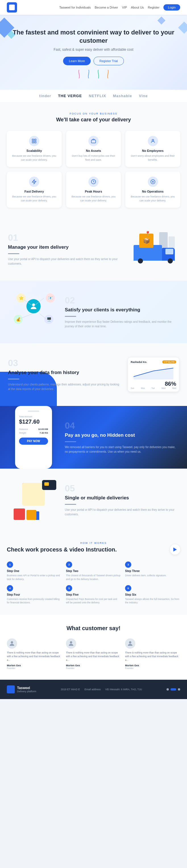 The height and width of the screenshot is (868, 187). I want to click on nav-logo-inner, so click(12, 7).